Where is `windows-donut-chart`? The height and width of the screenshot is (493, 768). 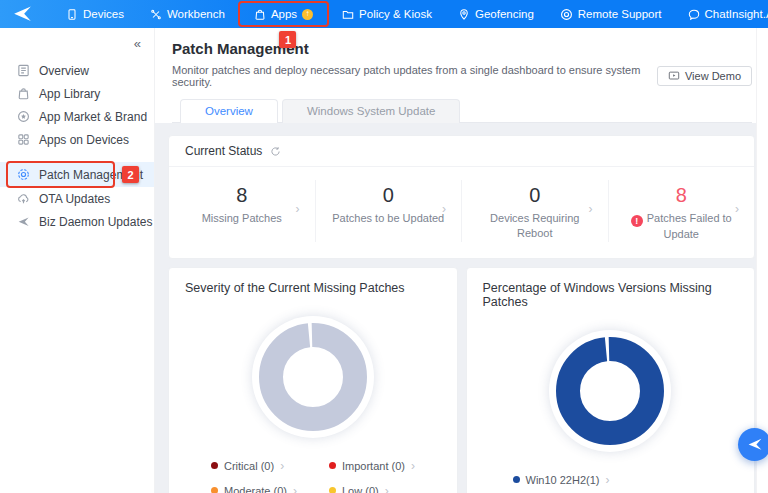 windows-donut-chart is located at coordinates (610, 391).